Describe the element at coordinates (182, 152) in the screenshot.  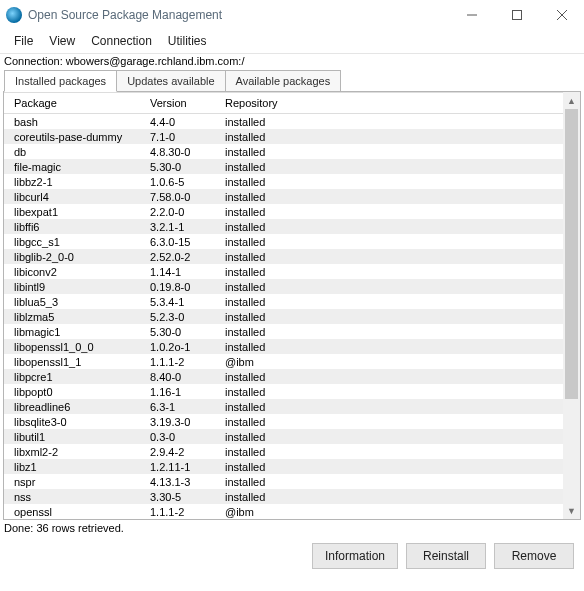
I see `cell-version: 4.8.30-0` at that location.